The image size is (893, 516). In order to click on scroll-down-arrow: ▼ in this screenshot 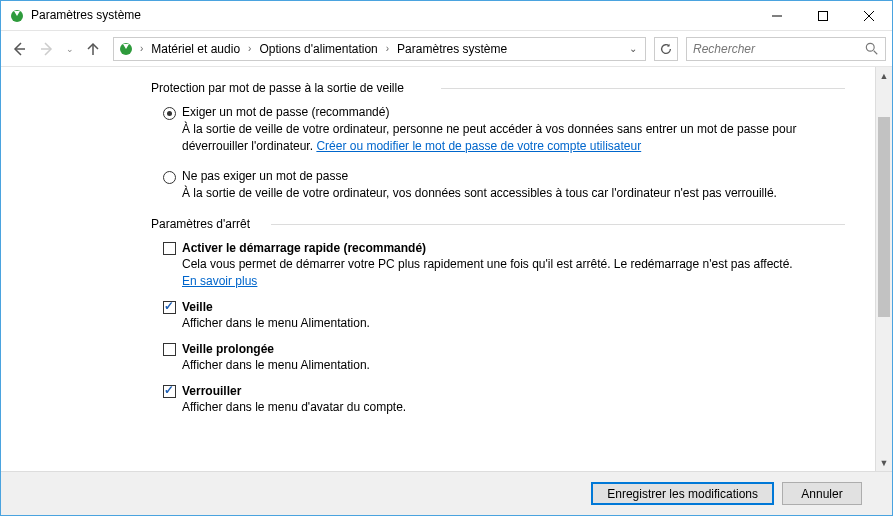, I will do `click(884, 462)`.